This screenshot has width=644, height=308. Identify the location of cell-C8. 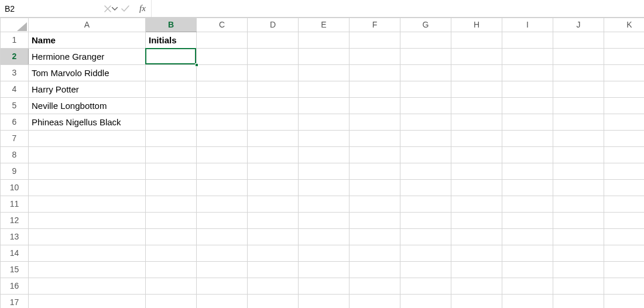
(222, 155).